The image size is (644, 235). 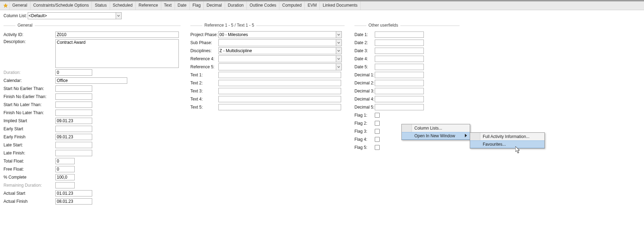 What do you see at coordinates (280, 51) in the screenshot?
I see `disciplines-dropdown` at bounding box center [280, 51].